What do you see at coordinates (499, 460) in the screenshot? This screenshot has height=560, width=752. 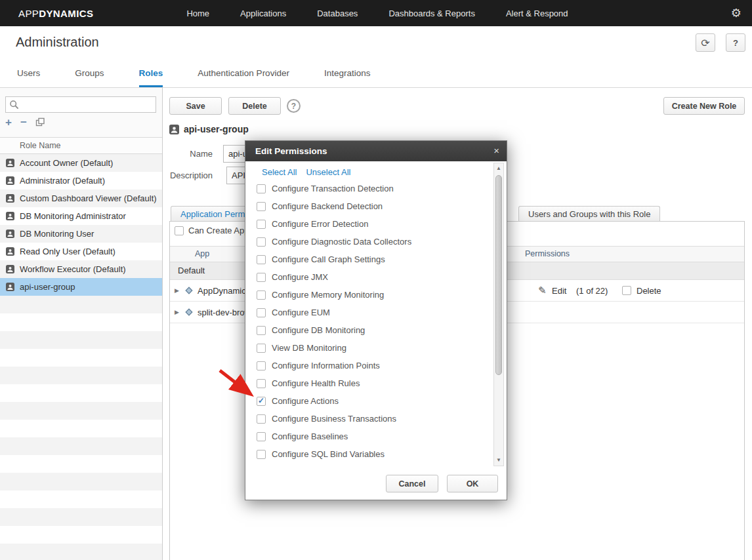 I see `scroll-down-icon: ▼` at bounding box center [499, 460].